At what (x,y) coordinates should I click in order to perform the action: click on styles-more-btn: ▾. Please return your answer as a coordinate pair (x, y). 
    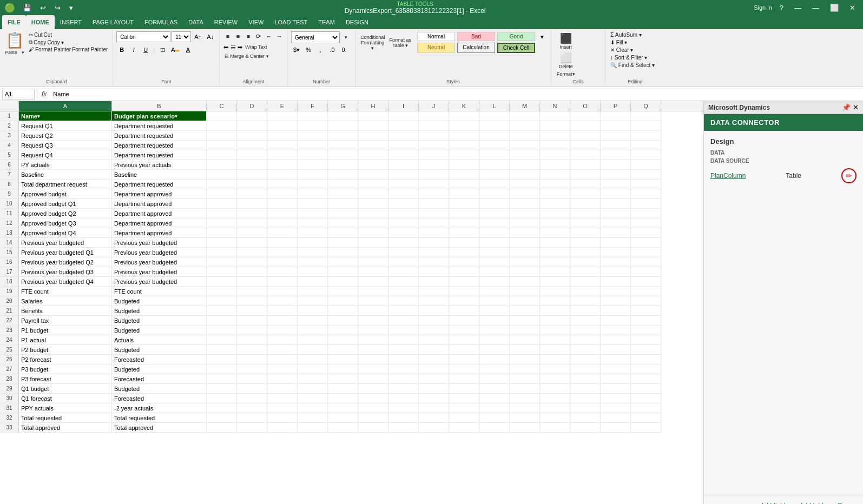
    Looking at the image, I should click on (542, 37).